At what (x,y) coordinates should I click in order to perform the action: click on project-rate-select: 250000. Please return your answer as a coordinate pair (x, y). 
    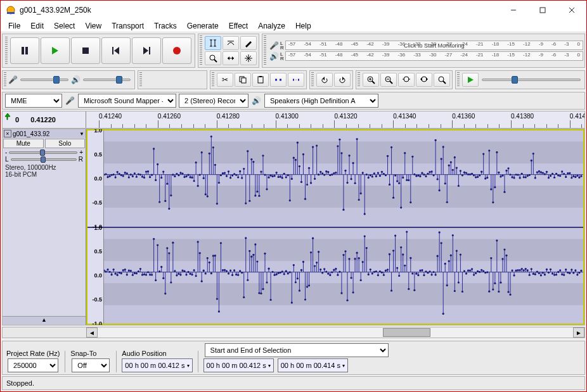
    Looking at the image, I should click on (33, 365).